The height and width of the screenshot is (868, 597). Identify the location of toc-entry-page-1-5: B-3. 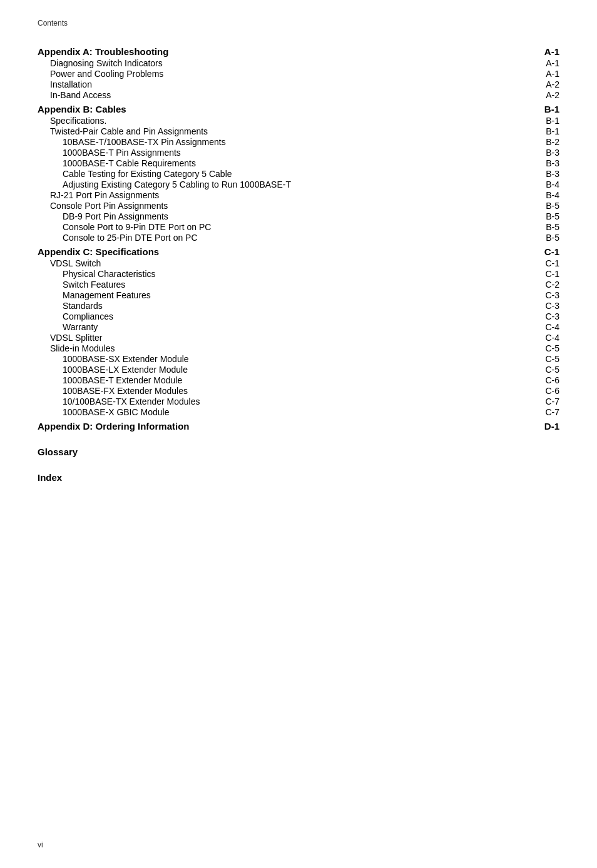
(544, 174).